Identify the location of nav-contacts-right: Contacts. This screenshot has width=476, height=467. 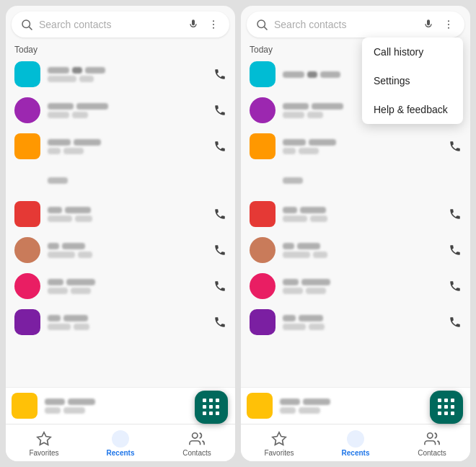
(432, 444).